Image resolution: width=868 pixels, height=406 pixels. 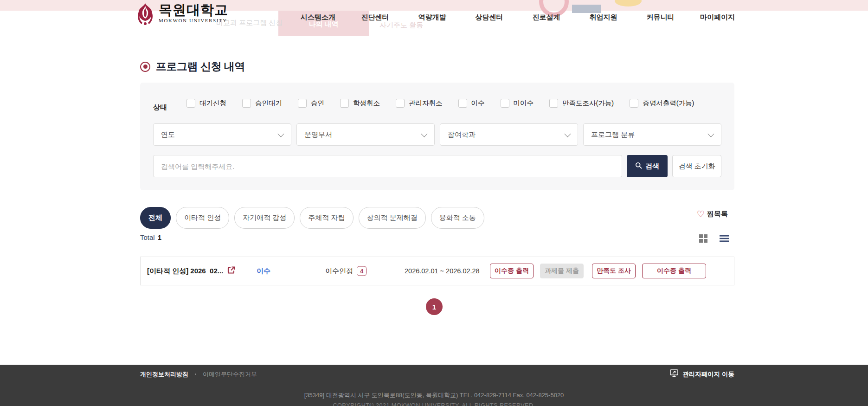 I want to click on nav-item-diagnosis: 진단센터, so click(x=375, y=18).